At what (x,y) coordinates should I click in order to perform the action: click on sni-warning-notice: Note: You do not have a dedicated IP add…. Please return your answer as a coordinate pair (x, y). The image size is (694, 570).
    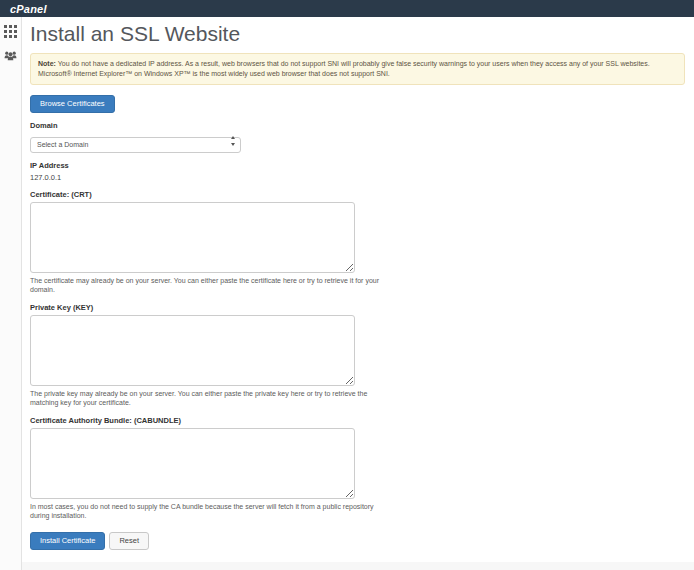
    Looking at the image, I should click on (358, 69).